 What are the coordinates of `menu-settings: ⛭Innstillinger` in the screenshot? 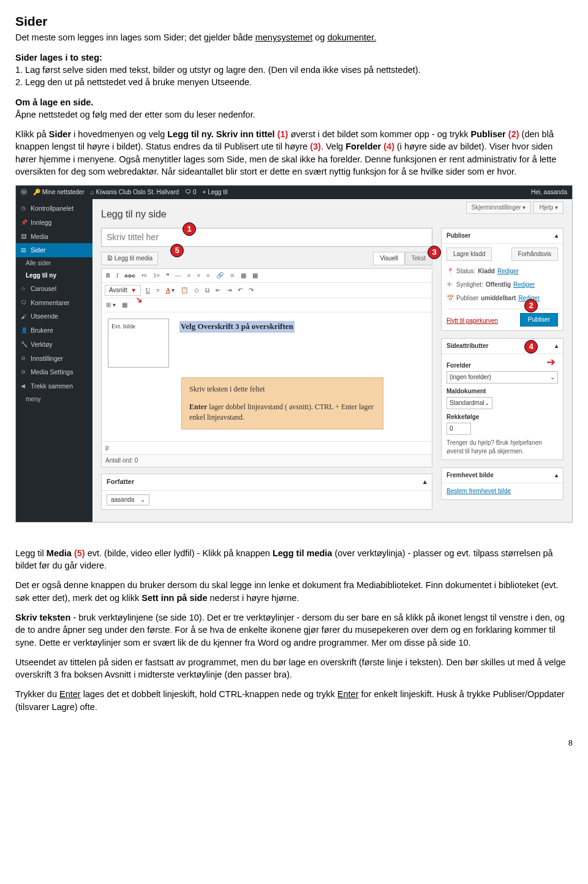 It's located at (54, 359).